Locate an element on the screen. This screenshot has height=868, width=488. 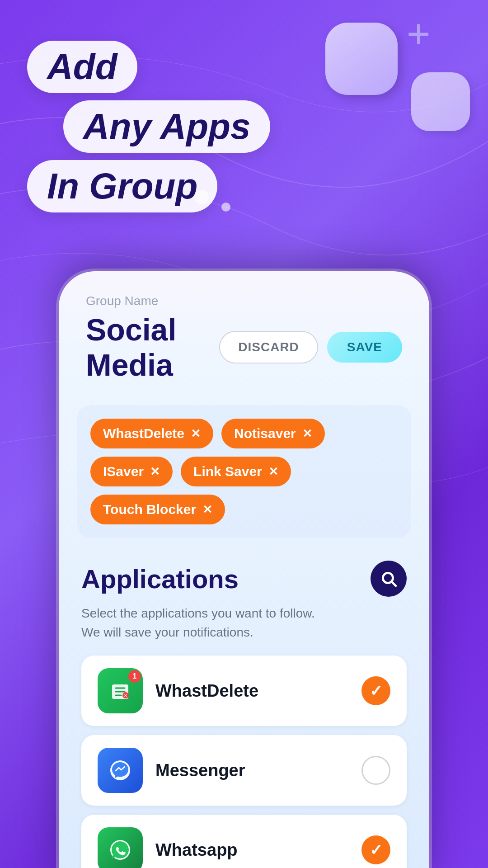
shape-pill-small is located at coordinates (441, 102).